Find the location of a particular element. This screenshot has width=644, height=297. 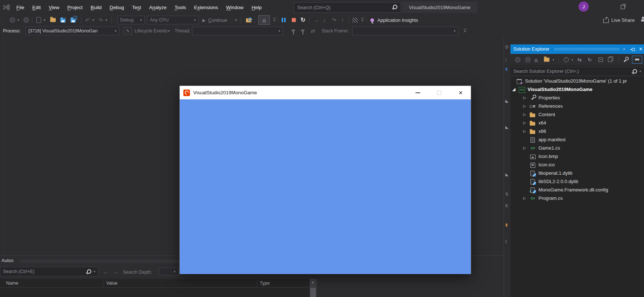

diagnostics-home-toggle: ⌂ is located at coordinates (264, 20).